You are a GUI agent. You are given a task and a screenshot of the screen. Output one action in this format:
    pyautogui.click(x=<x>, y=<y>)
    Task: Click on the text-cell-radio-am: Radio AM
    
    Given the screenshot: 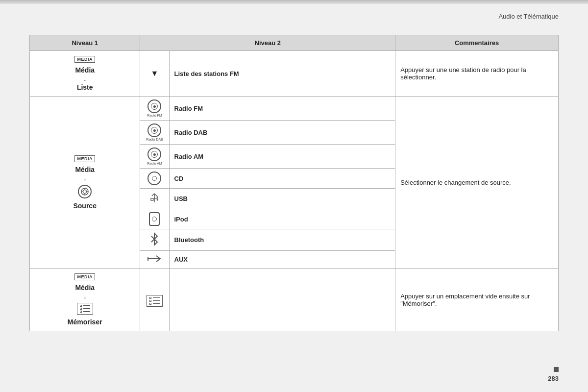 What is the action you would take?
    pyautogui.click(x=282, y=157)
    